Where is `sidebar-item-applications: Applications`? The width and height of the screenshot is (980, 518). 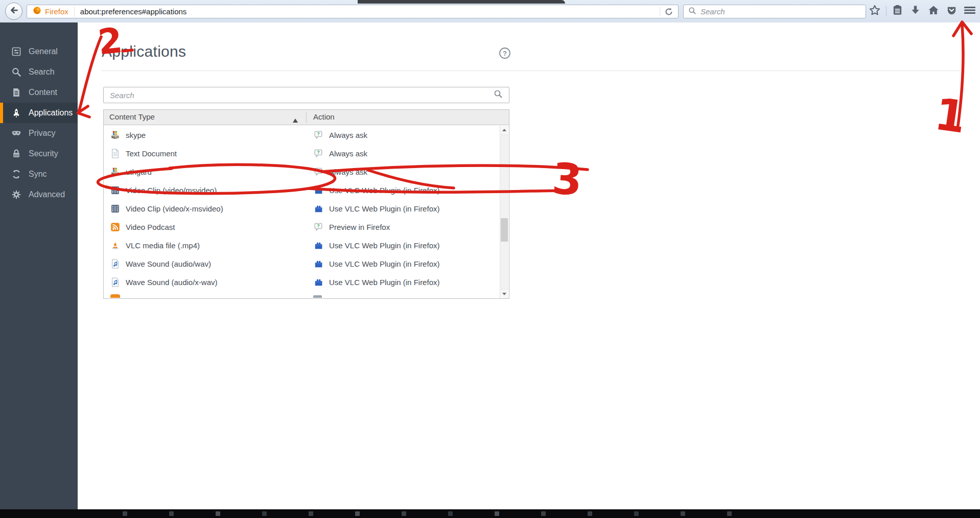 sidebar-item-applications: Applications is located at coordinates (39, 113).